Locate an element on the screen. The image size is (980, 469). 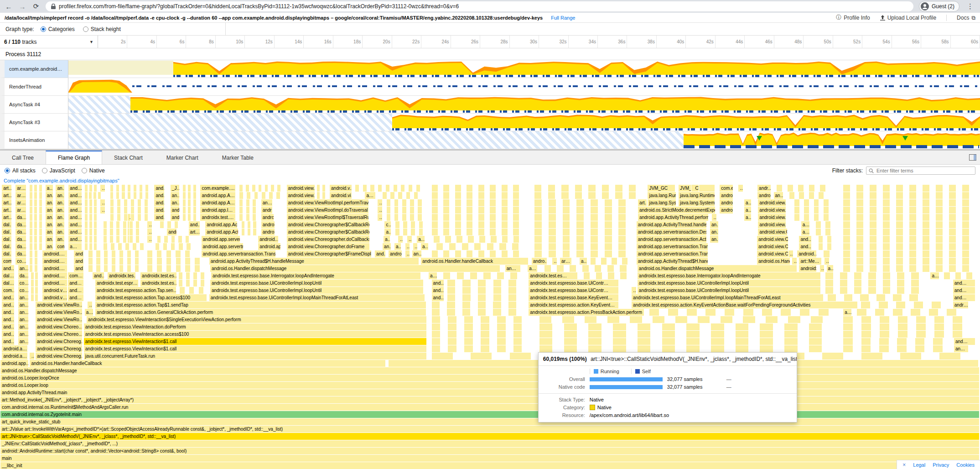
track-label-com-example-android-: com.example.android… is located at coordinates (36, 69).